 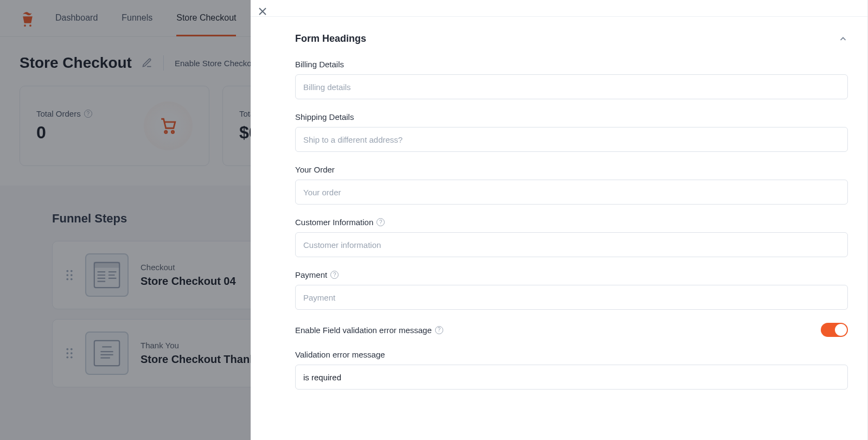 What do you see at coordinates (331, 39) in the screenshot?
I see `section-title: Form Headings` at bounding box center [331, 39].